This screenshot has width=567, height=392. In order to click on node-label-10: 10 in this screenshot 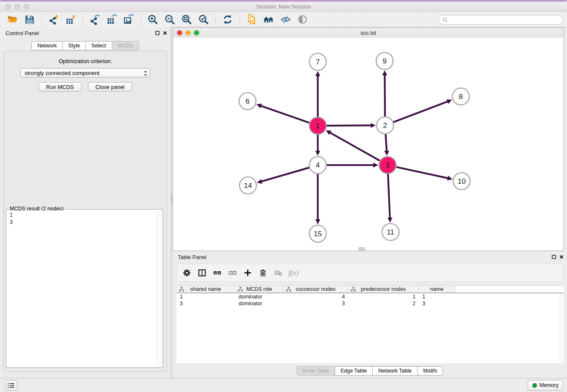, I will do `click(462, 181)`.